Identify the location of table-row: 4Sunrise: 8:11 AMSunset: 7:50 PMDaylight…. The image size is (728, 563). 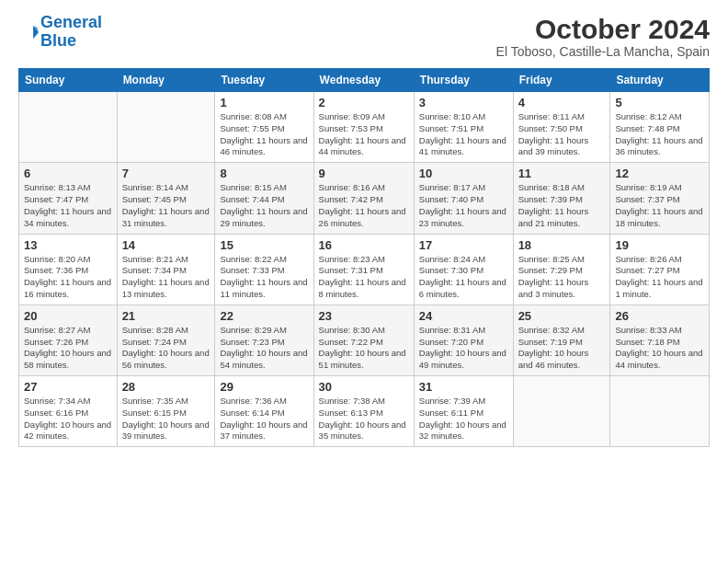
(562, 127).